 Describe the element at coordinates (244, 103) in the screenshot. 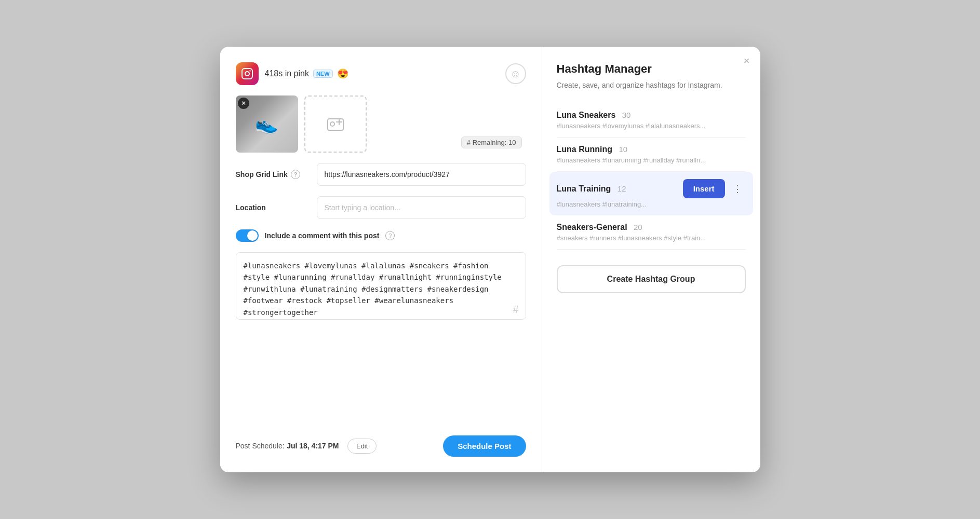

I see `remove-media-button: ✕` at that location.